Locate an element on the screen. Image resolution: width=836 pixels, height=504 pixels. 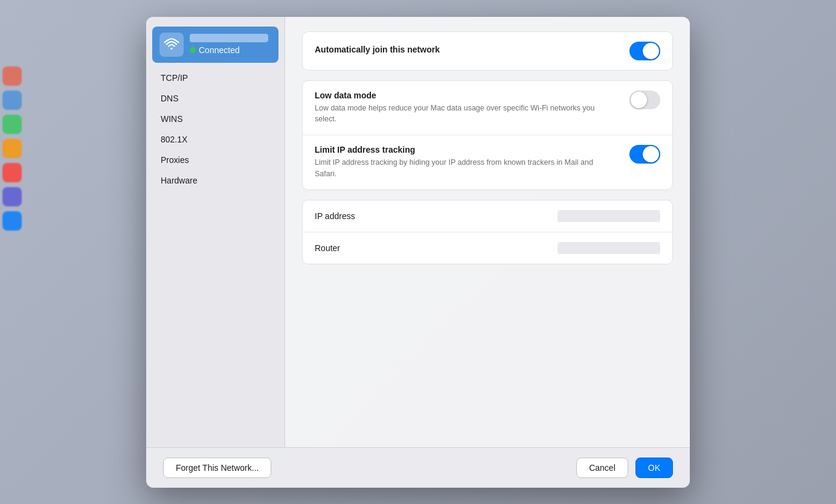
low-data-title: Low data mode is located at coordinates (465, 95).